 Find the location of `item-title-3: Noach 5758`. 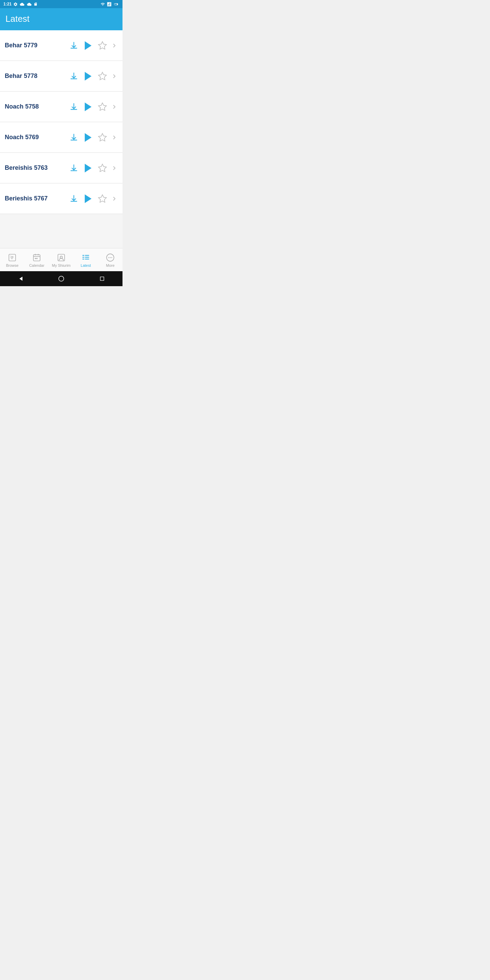

item-title-3: Noach 5758 is located at coordinates (37, 107).